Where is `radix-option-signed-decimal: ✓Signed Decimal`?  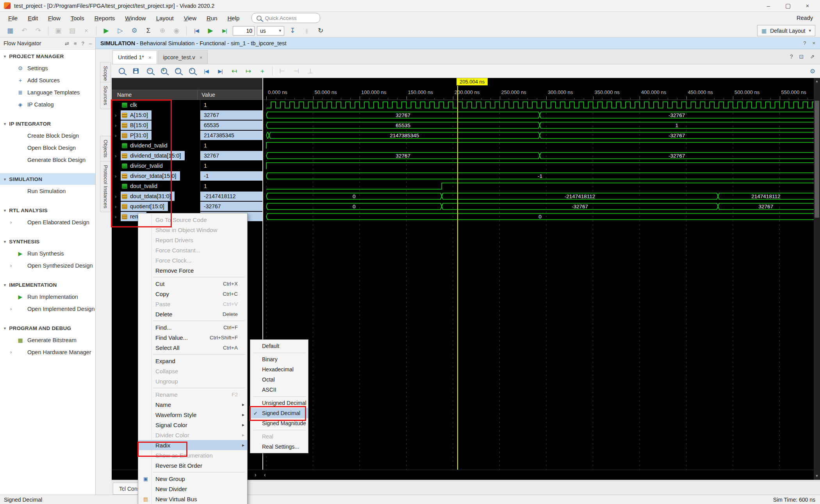
radix-option-signed-decimal: ✓Signed Decimal is located at coordinates (279, 413).